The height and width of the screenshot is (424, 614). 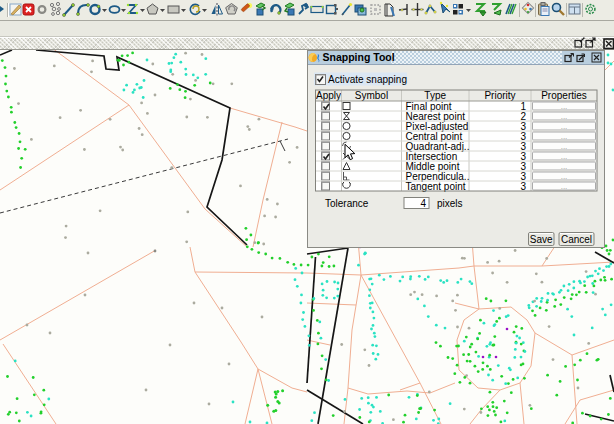 What do you see at coordinates (423, 204) in the screenshot?
I see `svg-text: 4` at bounding box center [423, 204].